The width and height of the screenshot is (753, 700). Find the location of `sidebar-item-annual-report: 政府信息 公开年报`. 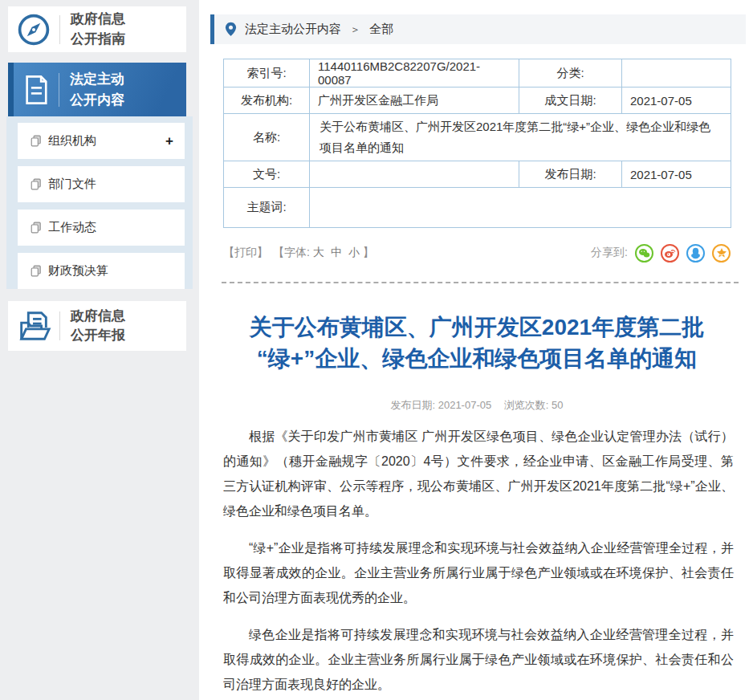

sidebar-item-annual-report: 政府信息 公开年报 is located at coordinates (97, 326).